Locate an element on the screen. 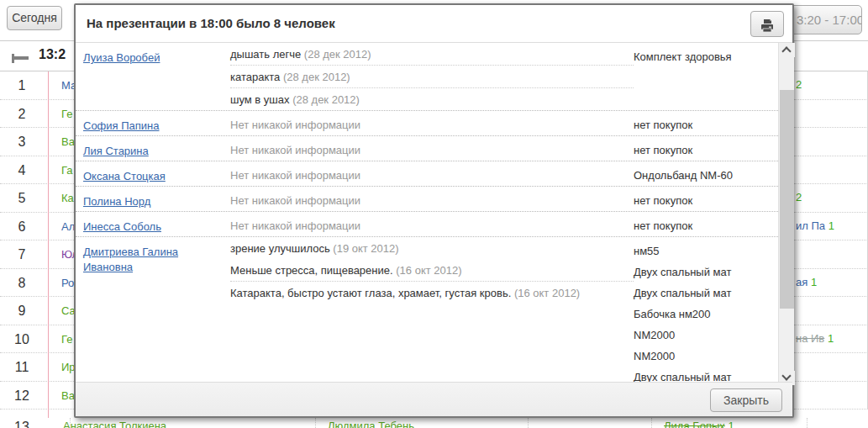 This screenshot has height=428, width=868. row-number: 4 is located at coordinates (22, 171).